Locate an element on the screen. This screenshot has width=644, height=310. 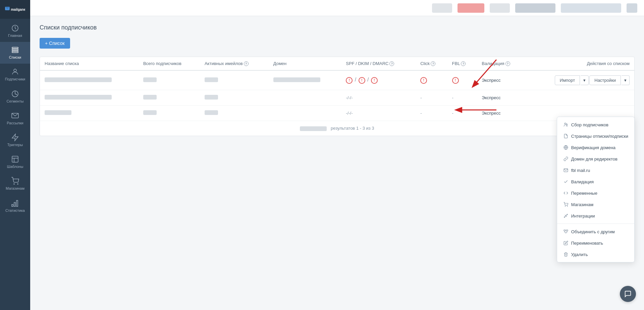
sidebar: mailganer Главная Списки Подписчики Сегм… is located at coordinates (15, 155).